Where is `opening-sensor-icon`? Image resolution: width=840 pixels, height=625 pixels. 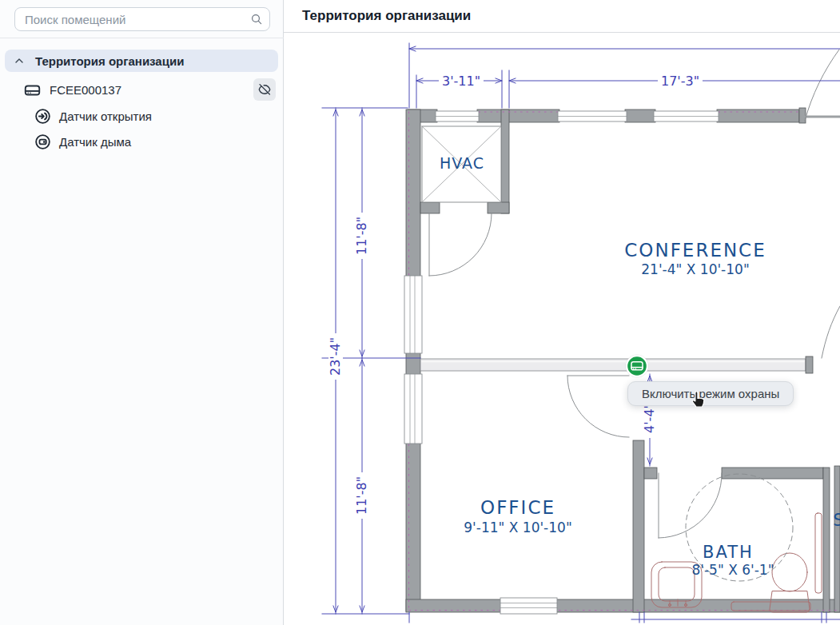 opening-sensor-icon is located at coordinates (43, 117).